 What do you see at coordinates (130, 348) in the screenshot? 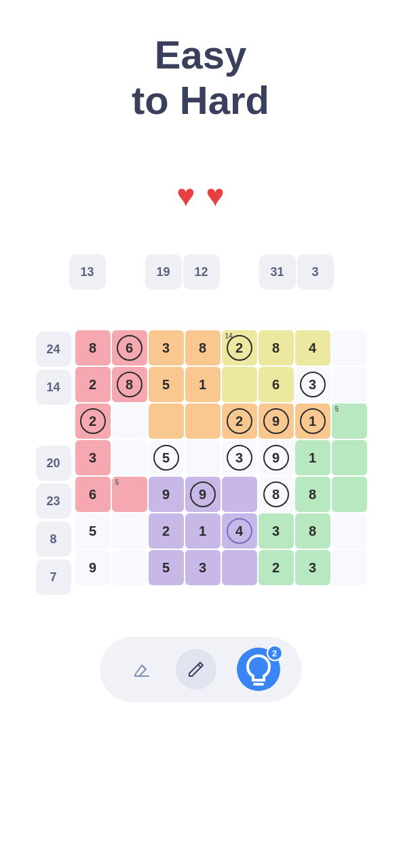
I see `cell-0-1: 6` at bounding box center [130, 348].